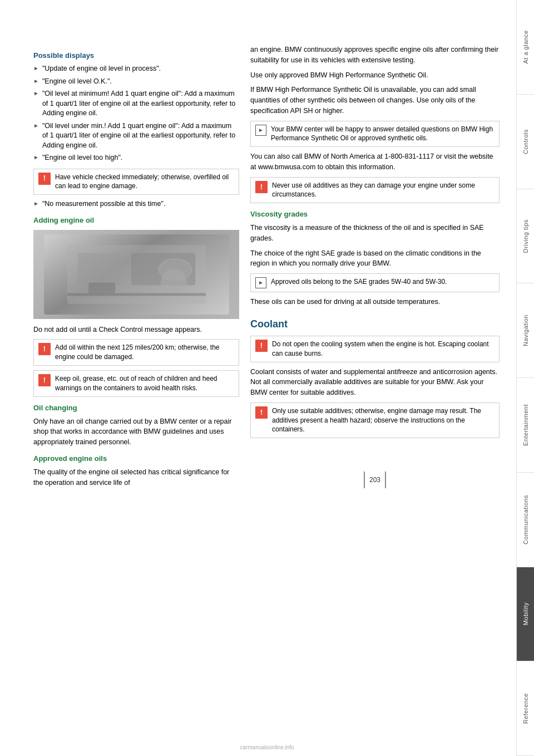  I want to click on oil-changing-heading: Oil changing, so click(136, 408).